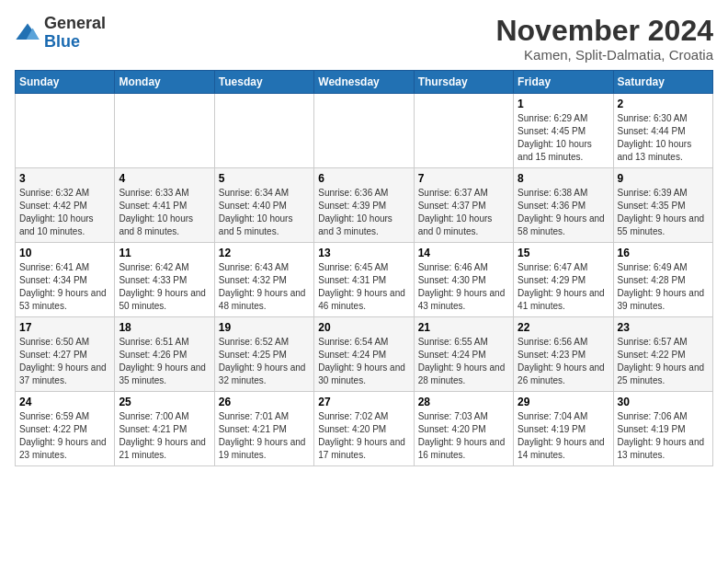 This screenshot has height=563, width=728. I want to click on calendar-cell: 19Sunrise: 6:52 AM Sunset: 4:25 PM Dayli…, so click(264, 355).